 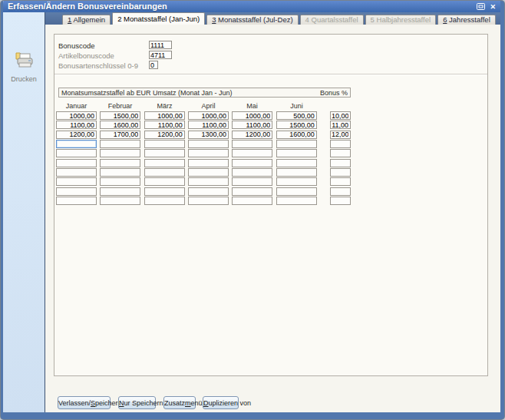 I want to click on staffel-bonus-r2, so click(x=341, y=135).